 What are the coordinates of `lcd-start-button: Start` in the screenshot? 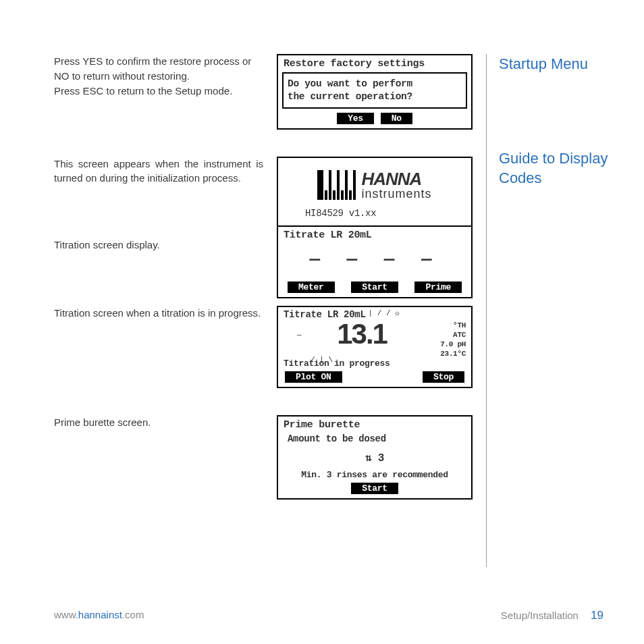 It's located at (375, 288).